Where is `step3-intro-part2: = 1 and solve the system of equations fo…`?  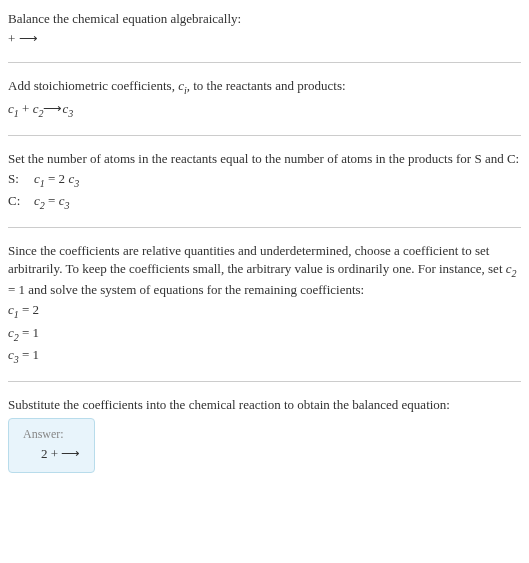
step3-intro-part2: = 1 and solve the system of equations fo… is located at coordinates (186, 290).